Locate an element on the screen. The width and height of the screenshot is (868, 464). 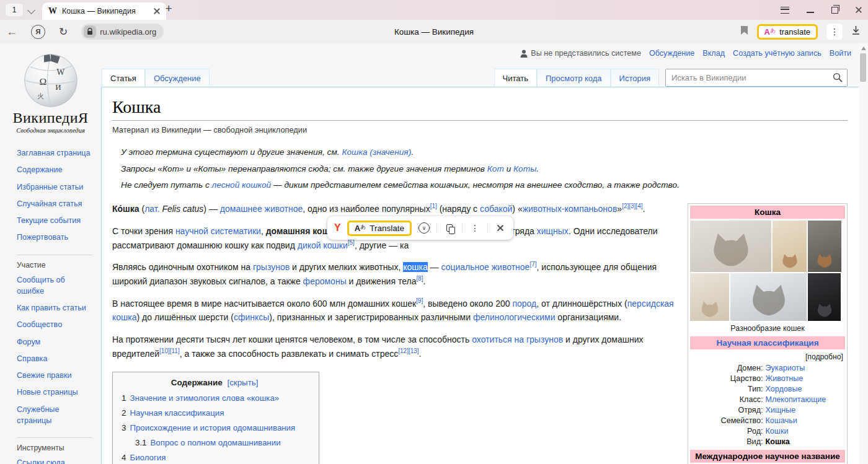
sidebar-link: Новые страницы is located at coordinates (56, 392).